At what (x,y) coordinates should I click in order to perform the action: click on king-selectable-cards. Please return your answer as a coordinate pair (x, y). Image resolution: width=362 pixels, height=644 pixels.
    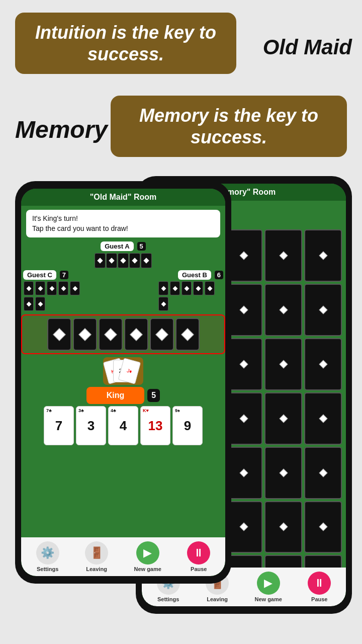
    Looking at the image, I should click on (123, 334).